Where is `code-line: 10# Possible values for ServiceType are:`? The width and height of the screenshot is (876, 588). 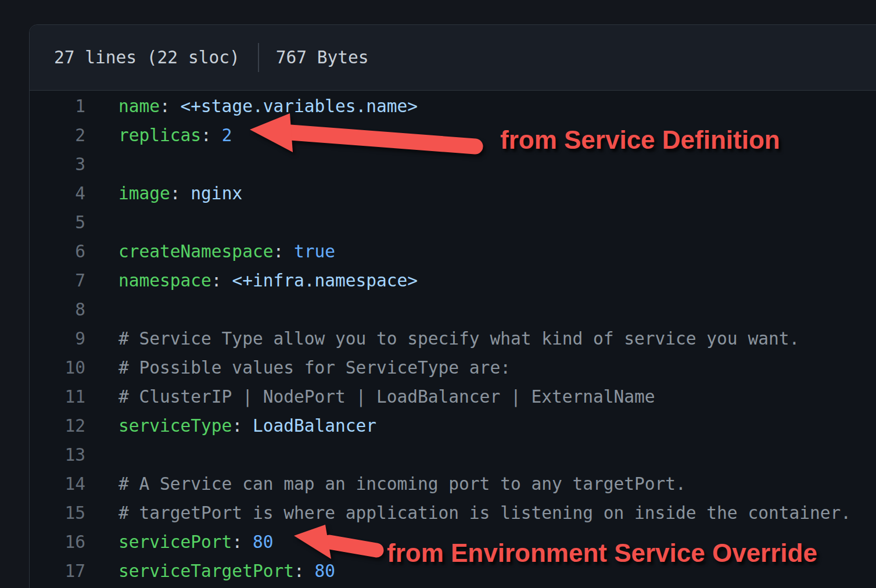
code-line: 10# Possible values for ServiceType are: is located at coordinates (453, 368).